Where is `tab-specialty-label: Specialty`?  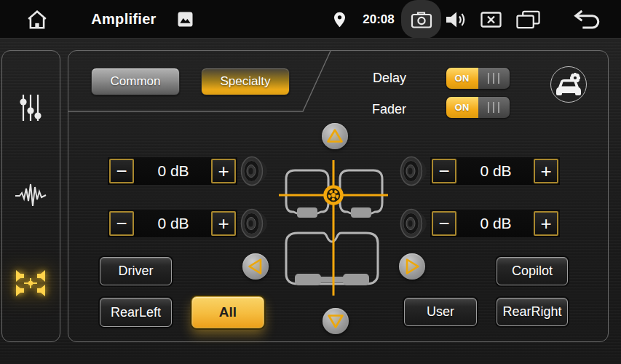
tab-specialty-label: Specialty is located at coordinates (246, 82).